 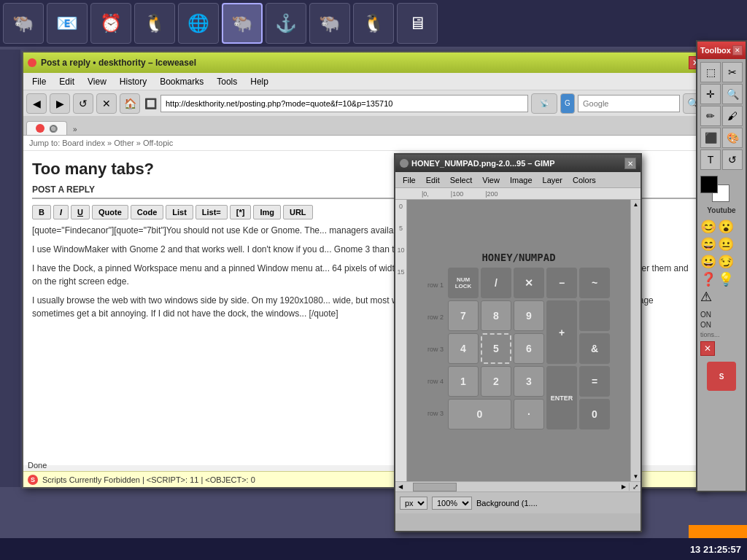 I want to click on gimp-menu-file: File, so click(x=409, y=180).